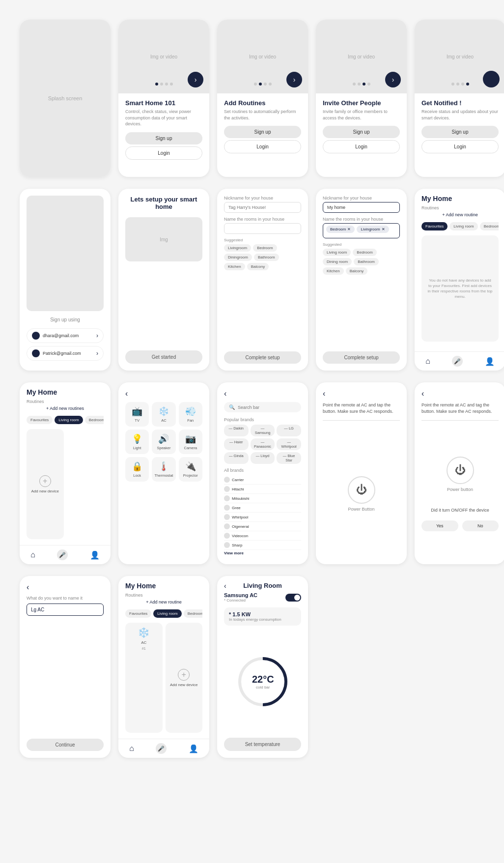 This screenshot has height=863, width=504. I want to click on continue-btn: Continue, so click(65, 745).